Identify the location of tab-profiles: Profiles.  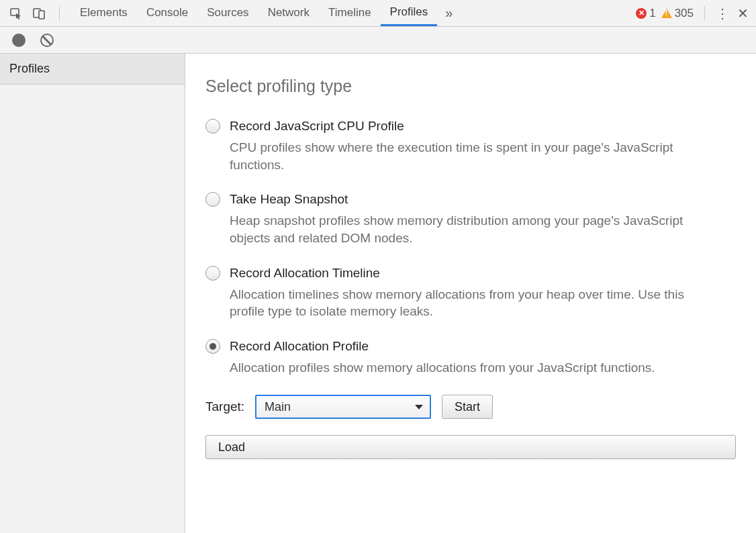
(410, 13).